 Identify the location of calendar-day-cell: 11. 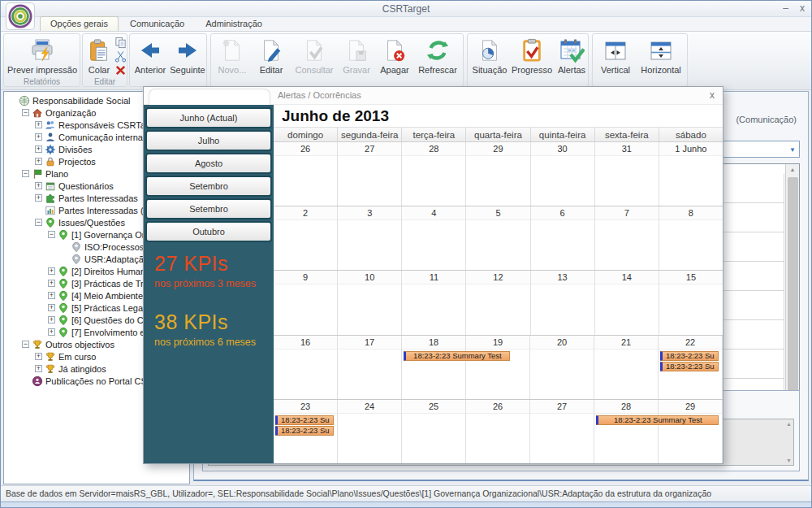
(434, 302).